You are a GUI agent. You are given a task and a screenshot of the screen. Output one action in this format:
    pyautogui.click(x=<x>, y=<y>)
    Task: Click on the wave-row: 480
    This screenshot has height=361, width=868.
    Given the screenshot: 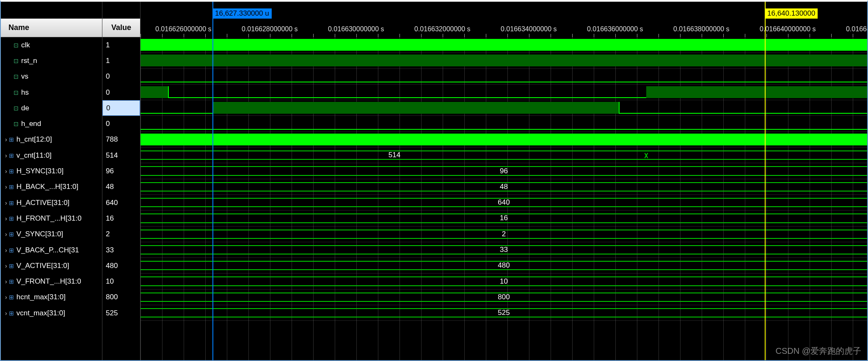 What is the action you would take?
    pyautogui.click(x=504, y=265)
    